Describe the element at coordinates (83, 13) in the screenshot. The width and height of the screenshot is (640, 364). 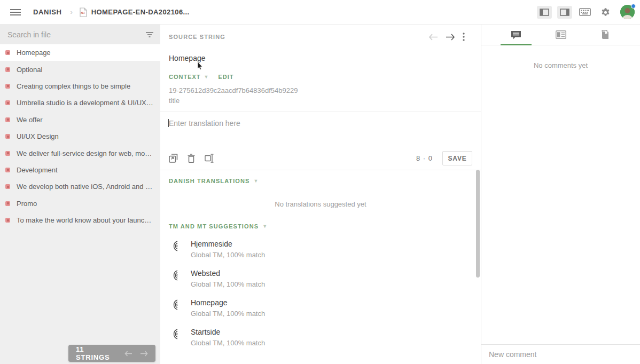
I see `svg-text: XLF` at that location.